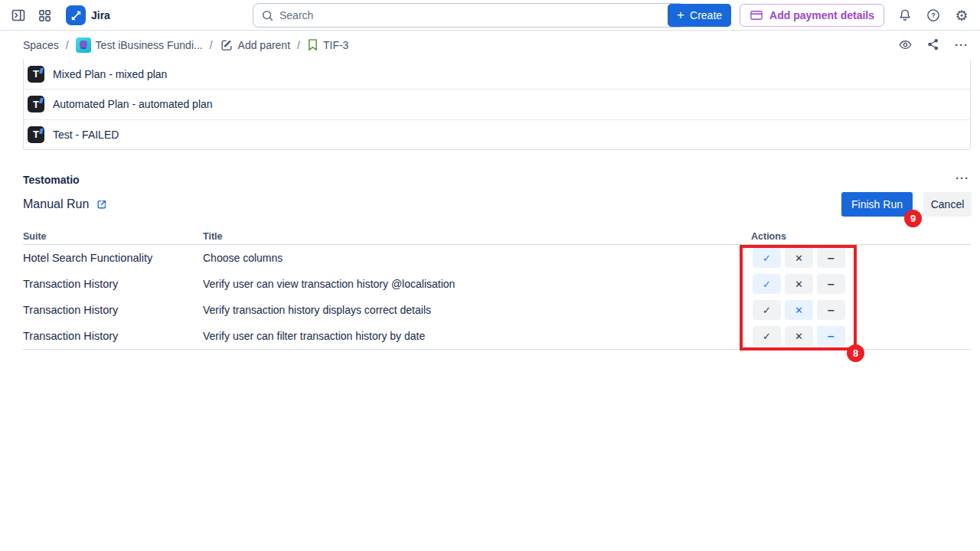  What do you see at coordinates (110, 74) in the screenshot?
I see `plan-label: Mixed Plan - mixed plan` at bounding box center [110, 74].